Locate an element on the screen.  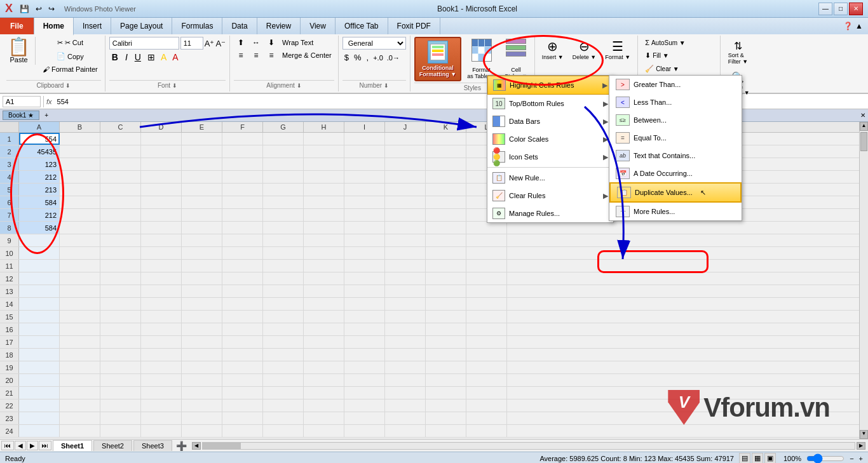
cell-i8 is located at coordinates (365, 227).